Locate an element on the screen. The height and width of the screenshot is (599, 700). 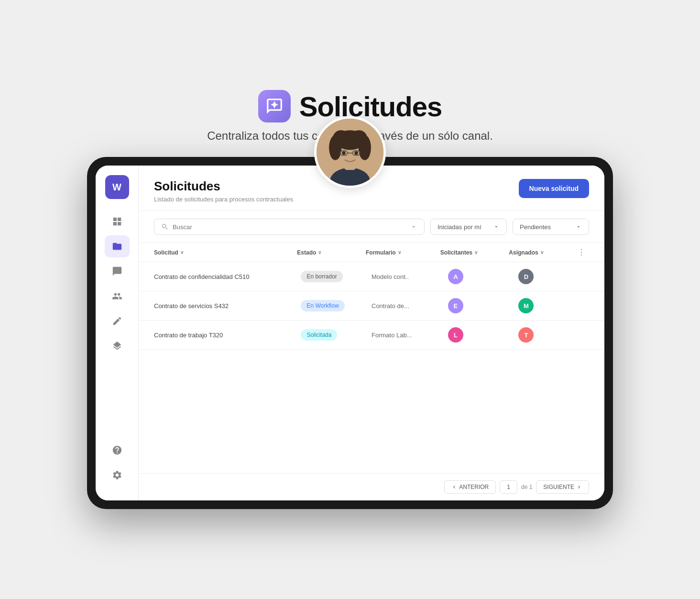
avatar: D is located at coordinates (526, 277).